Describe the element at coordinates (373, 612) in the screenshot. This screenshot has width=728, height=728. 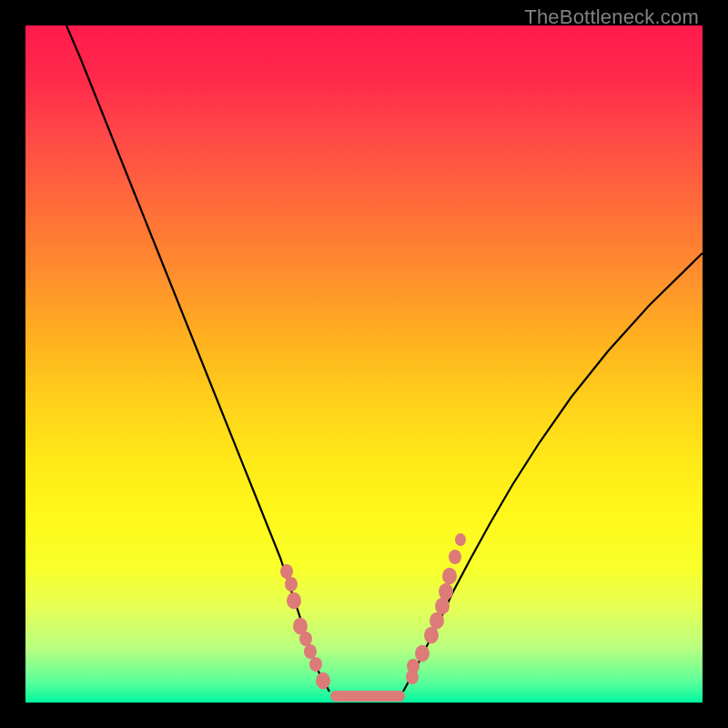
I see `scatter-markers` at that location.